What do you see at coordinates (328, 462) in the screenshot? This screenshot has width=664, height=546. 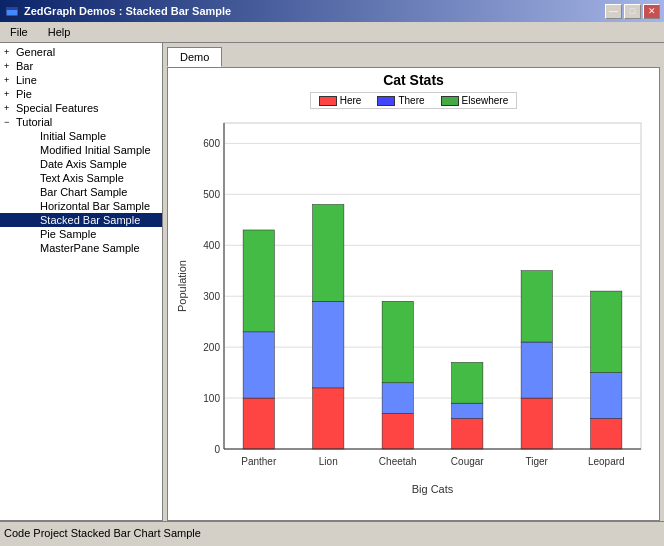 I see `svg-text: Lion` at bounding box center [328, 462].